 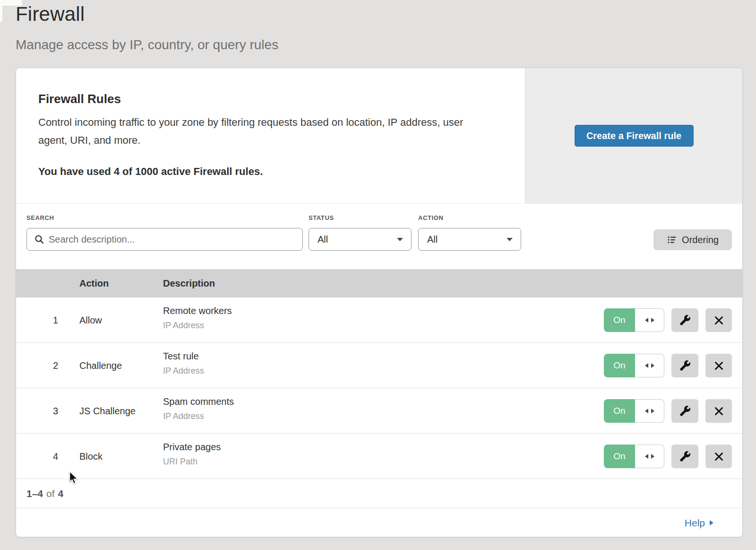 I want to click on rules-description: Control incoming traffic to your zone by…, so click(x=265, y=131).